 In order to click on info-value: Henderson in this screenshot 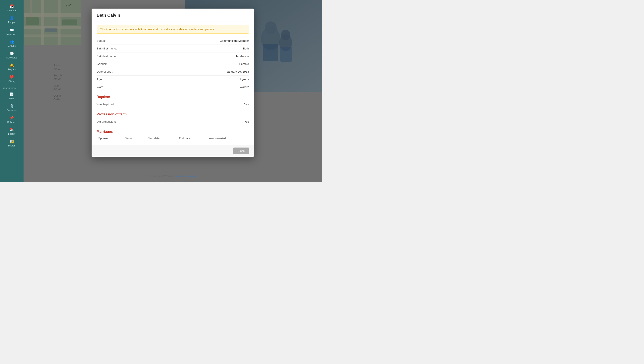, I will do `click(242, 56)`.